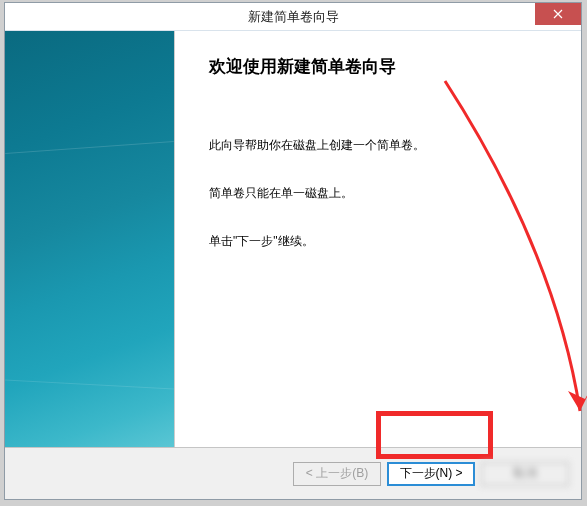  Describe the element at coordinates (558, 14) in the screenshot. I see `close-button` at that location.